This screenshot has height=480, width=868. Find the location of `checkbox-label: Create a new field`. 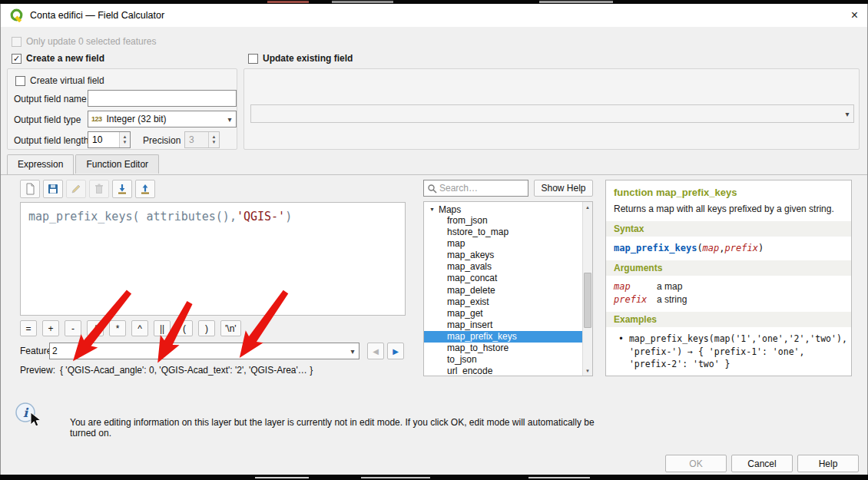

checkbox-label: Create a new field is located at coordinates (65, 58).